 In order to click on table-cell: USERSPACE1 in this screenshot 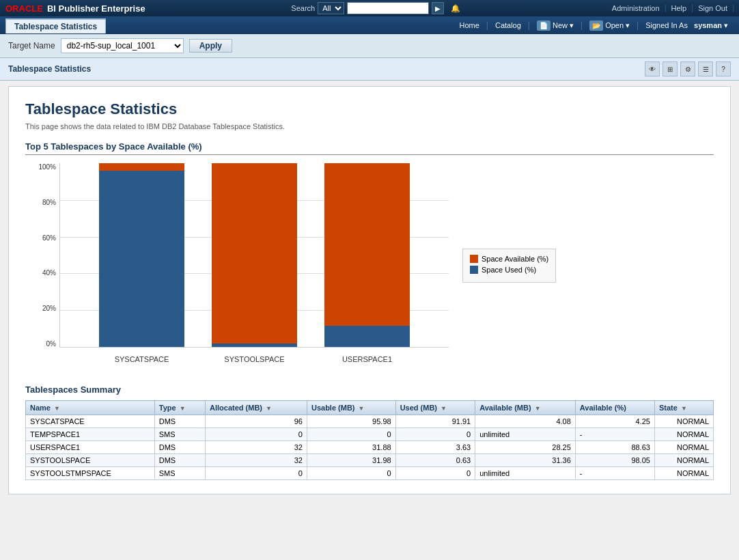, I will do `click(90, 448)`.